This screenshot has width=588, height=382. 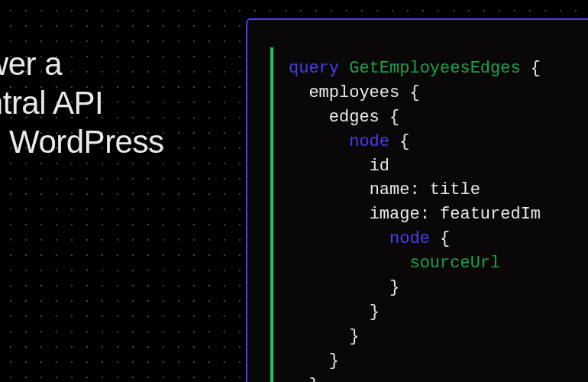 What do you see at coordinates (435, 69) in the screenshot?
I see `operation-name: GetEmployeesEdges` at bounding box center [435, 69].